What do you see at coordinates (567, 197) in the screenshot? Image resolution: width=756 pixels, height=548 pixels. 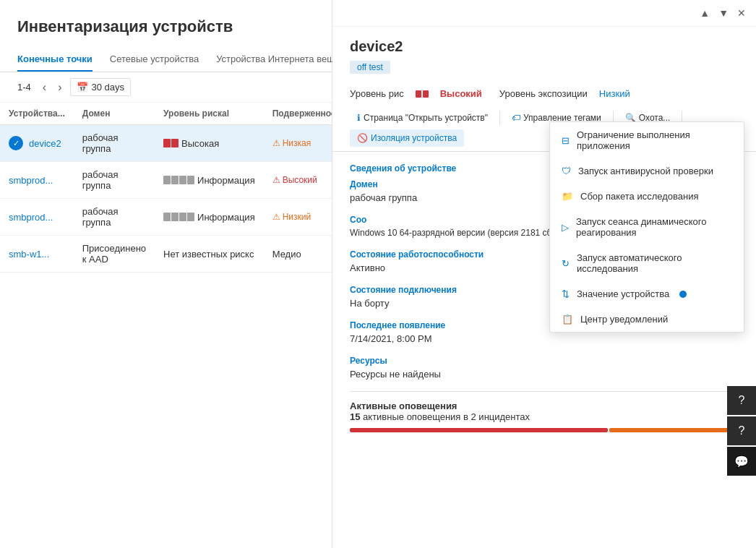 I see `folder-icon: 📁` at bounding box center [567, 197].